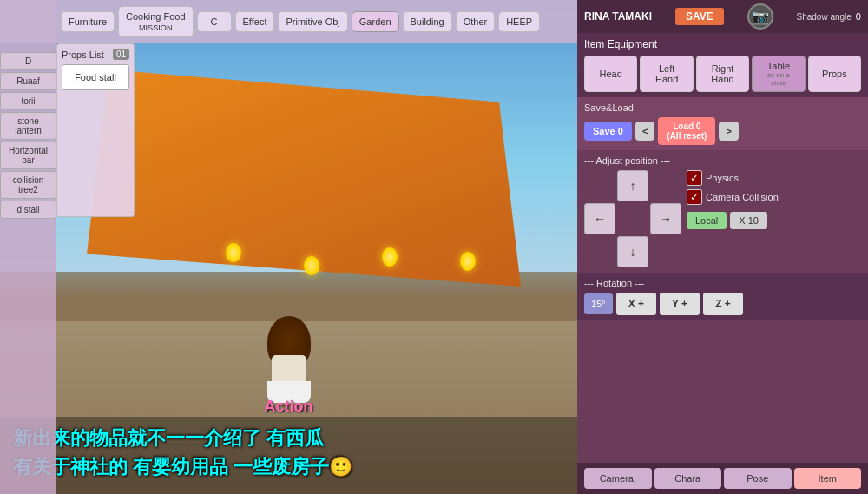 This screenshot has height=494, width=868. Describe the element at coordinates (722, 44) in the screenshot. I see `item-equipment-title: Item Equipment` at that location.